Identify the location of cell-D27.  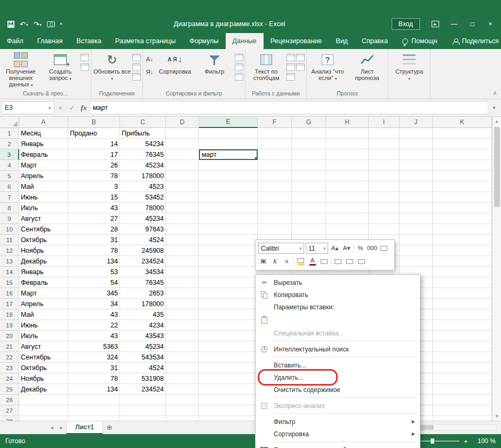
(182, 411).